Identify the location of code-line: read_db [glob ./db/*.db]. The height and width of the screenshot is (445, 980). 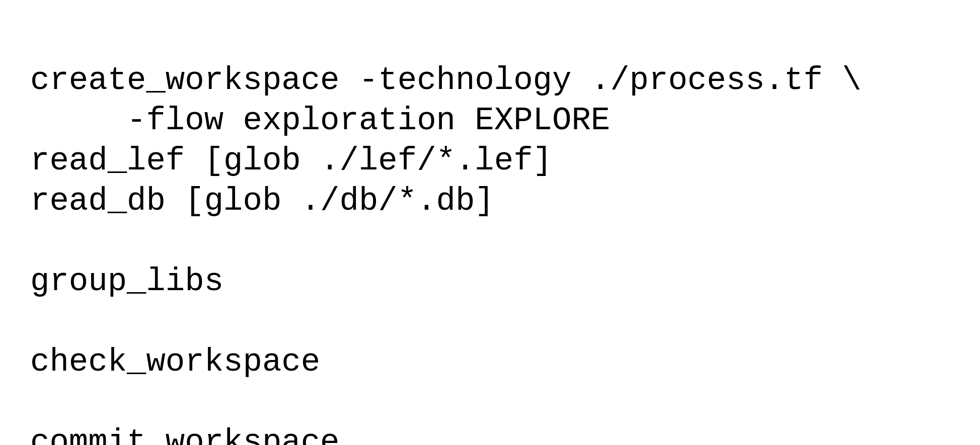
(490, 201).